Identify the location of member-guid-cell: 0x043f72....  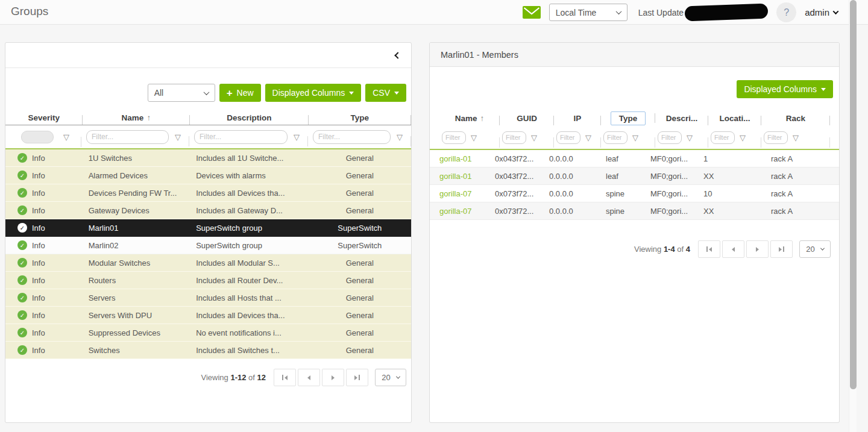
(517, 176).